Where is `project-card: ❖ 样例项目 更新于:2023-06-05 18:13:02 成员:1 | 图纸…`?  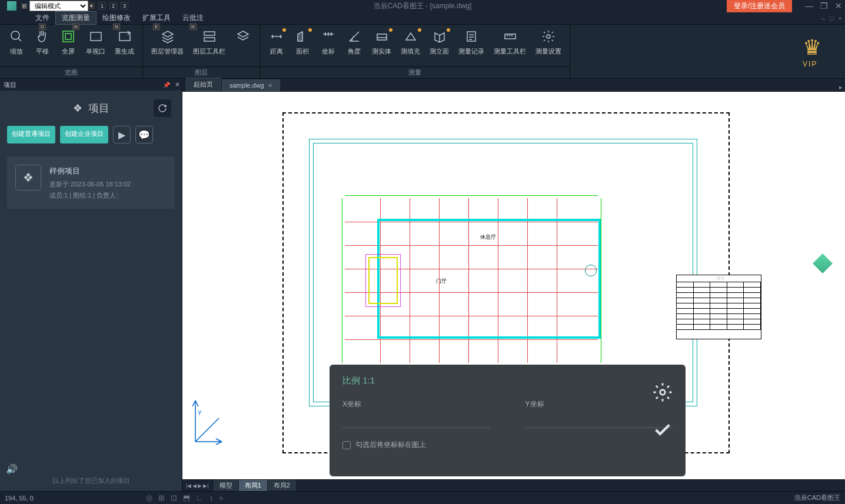
project-card: ❖ 样例项目 更新于:2023-06-05 18:13:02 成员:1 | 图纸… is located at coordinates (91, 182).